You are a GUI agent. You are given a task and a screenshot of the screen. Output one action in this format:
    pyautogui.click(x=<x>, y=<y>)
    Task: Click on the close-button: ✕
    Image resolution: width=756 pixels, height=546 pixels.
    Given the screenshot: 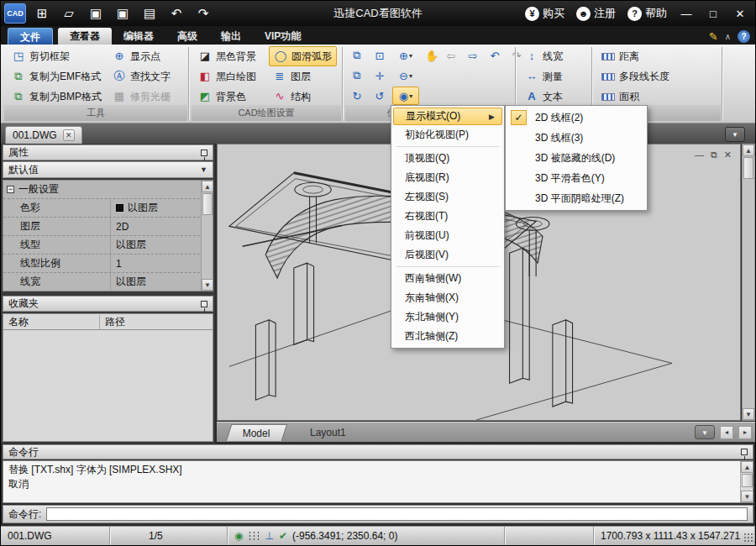 What is the action you would take?
    pyautogui.click(x=740, y=13)
    